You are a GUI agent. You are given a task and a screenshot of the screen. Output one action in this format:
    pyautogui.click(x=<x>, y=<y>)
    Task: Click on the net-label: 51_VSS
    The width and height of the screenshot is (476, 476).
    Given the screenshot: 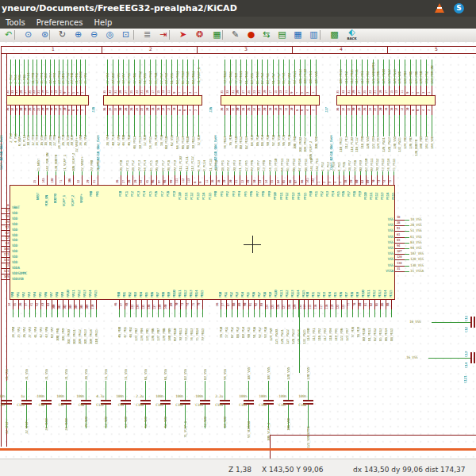 What is the action you would take?
    pyautogui.click(x=106, y=370)
    